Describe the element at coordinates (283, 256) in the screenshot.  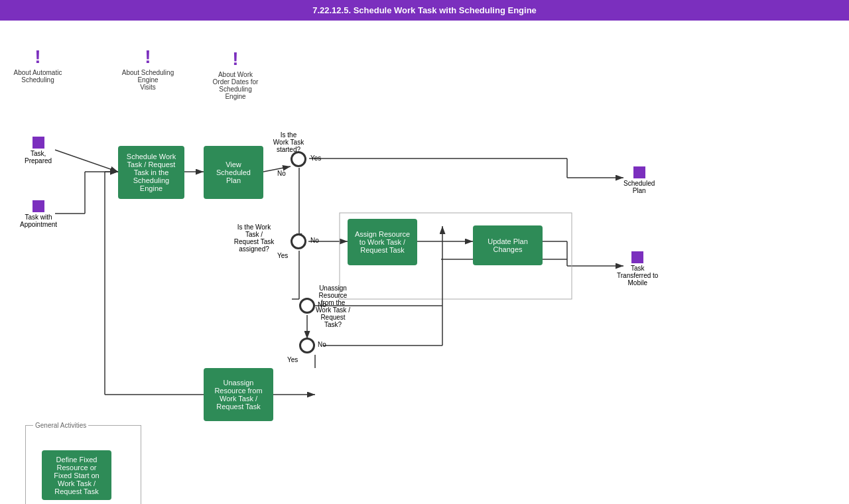
I see `decision-2-yes: Yes` at that location.